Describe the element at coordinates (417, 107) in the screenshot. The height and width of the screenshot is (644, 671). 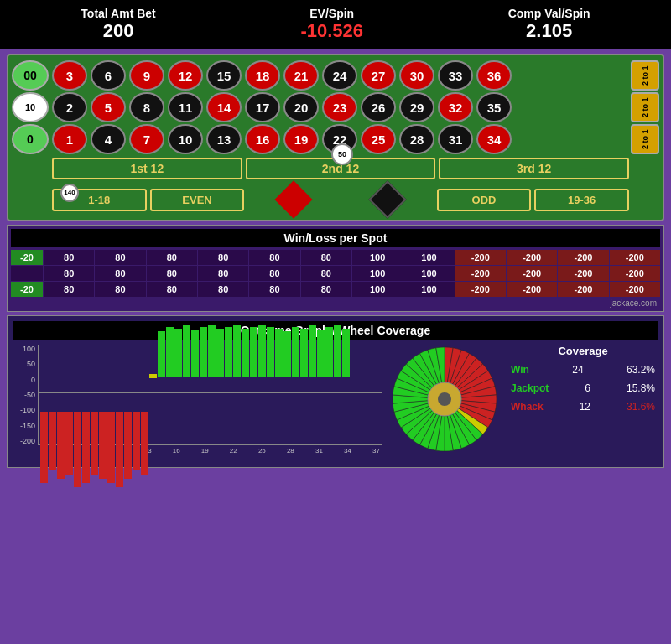
I see `num-cell-29: 29` at that location.